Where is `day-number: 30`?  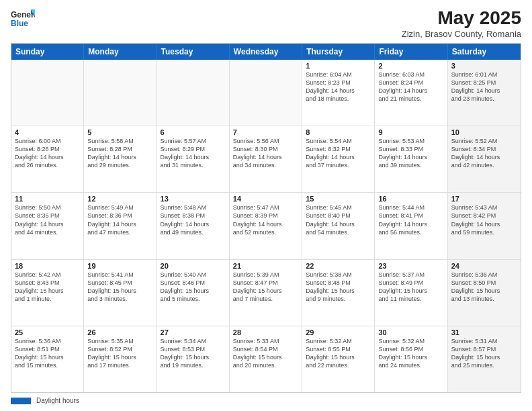
day-number: 30 is located at coordinates (411, 332).